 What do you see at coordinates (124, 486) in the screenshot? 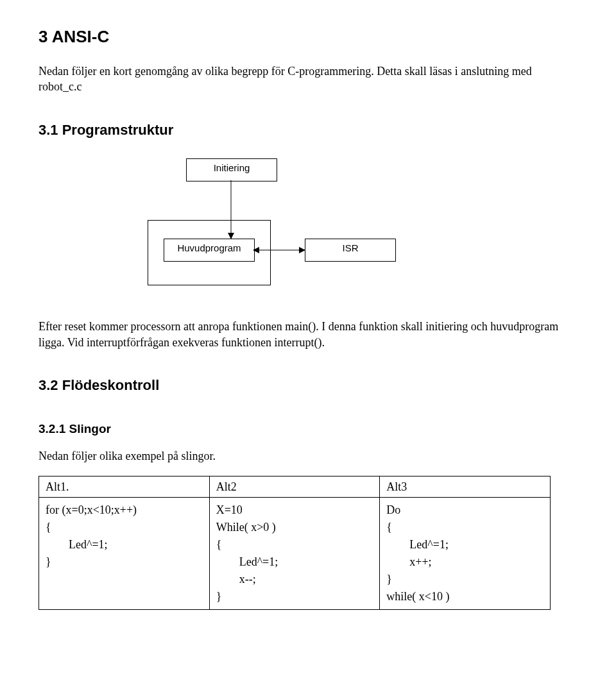
I see `col-header-alt1: Alt1.` at bounding box center [124, 486].